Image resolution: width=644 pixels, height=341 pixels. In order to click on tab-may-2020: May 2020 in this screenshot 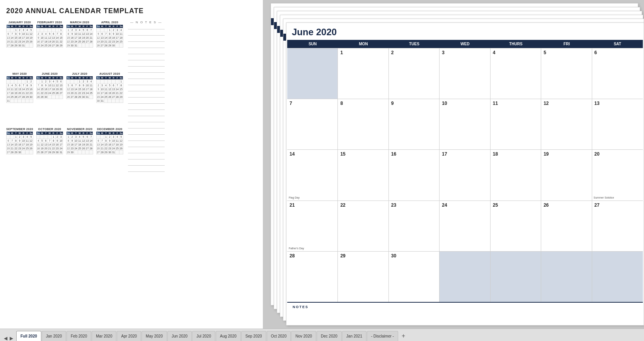, I will do `click(154, 336)`.